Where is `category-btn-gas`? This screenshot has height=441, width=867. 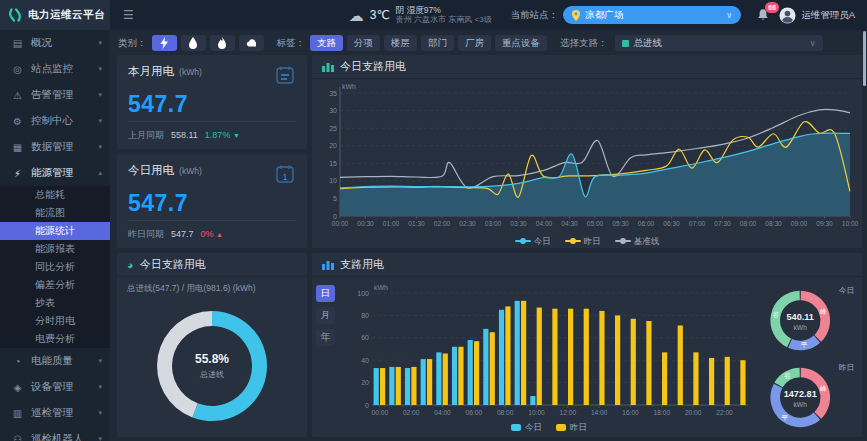
category-btn-gas is located at coordinates (222, 43).